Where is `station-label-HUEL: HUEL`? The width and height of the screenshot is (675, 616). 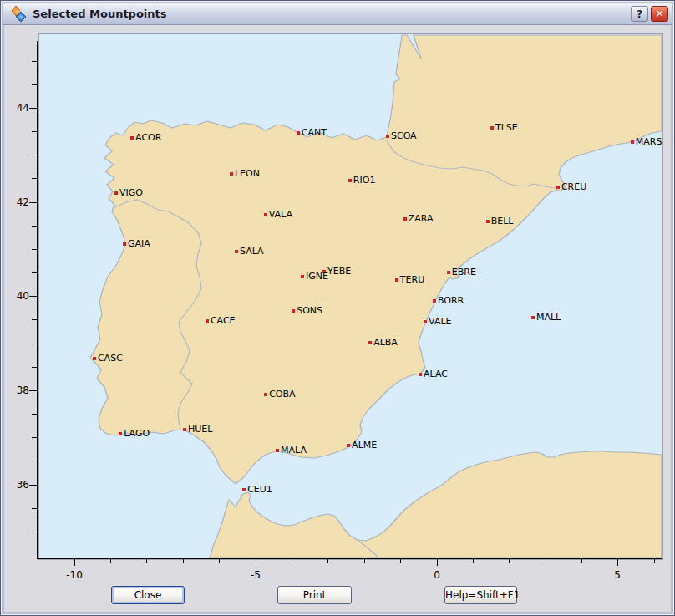
station-label-HUEL: HUEL is located at coordinates (200, 430).